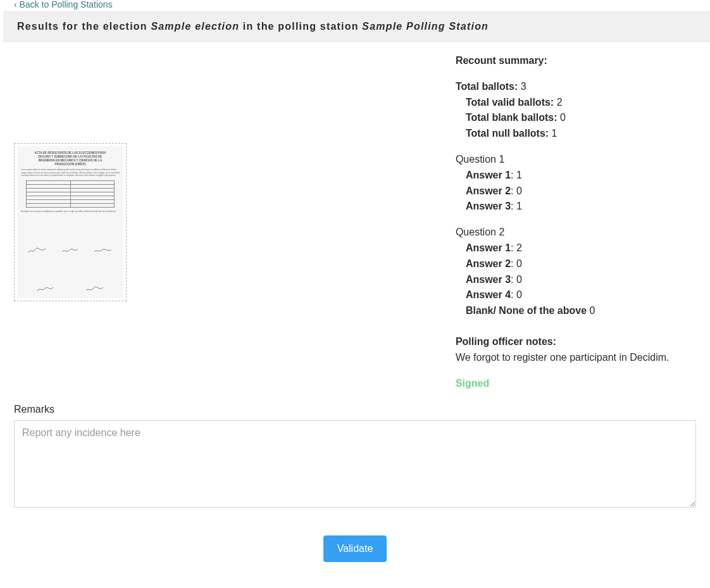 This screenshot has width=710, height=588. Describe the element at coordinates (195, 27) in the screenshot. I see `election-name: Sample election` at that location.